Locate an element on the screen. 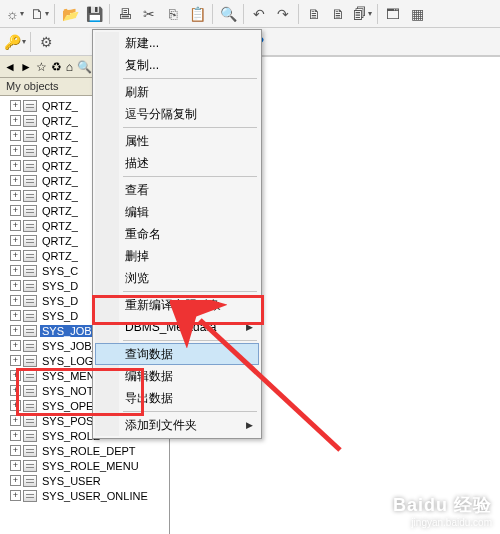 The height and width of the screenshot is (534, 500). table-label: SYS_USER is located at coordinates (72, 481).